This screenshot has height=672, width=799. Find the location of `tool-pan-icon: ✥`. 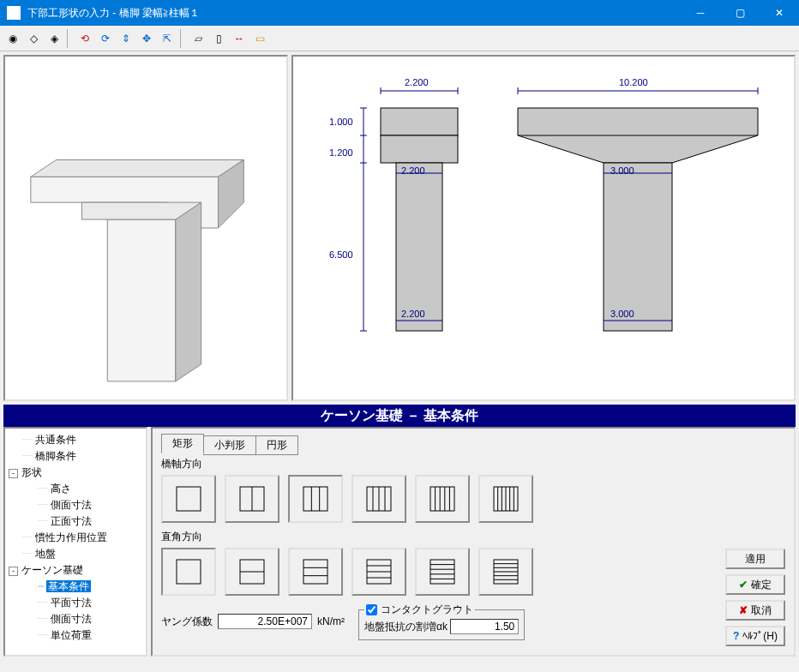

tool-pan-icon: ✥ is located at coordinates (147, 39).